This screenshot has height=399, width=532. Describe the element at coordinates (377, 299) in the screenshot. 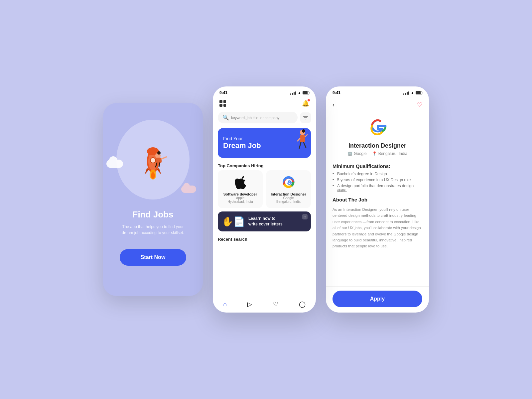

I see `apply-section: Apply` at that location.